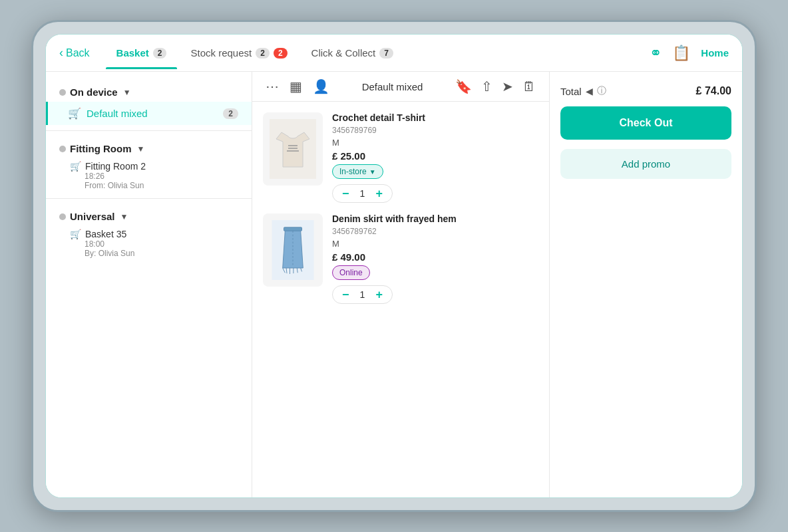  Describe the element at coordinates (281, 53) in the screenshot. I see `tab-stock-request-badge2: 2` at that location.